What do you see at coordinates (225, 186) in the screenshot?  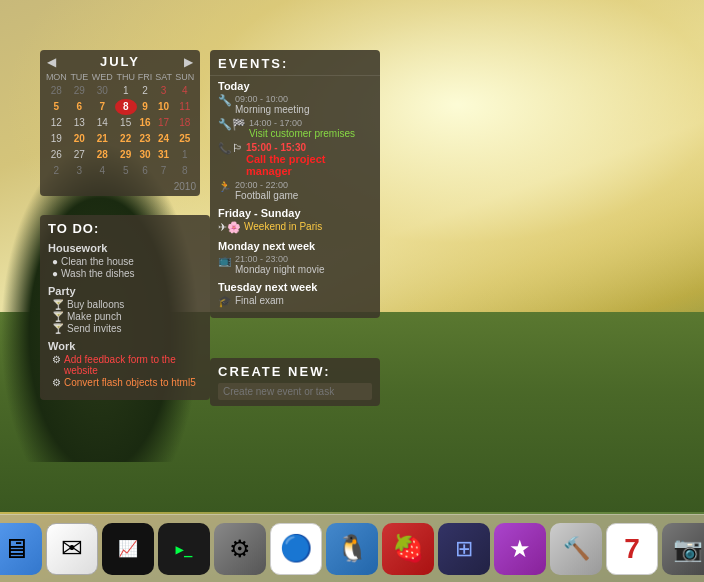 I see `runner-icon: 🏃` at bounding box center [225, 186].